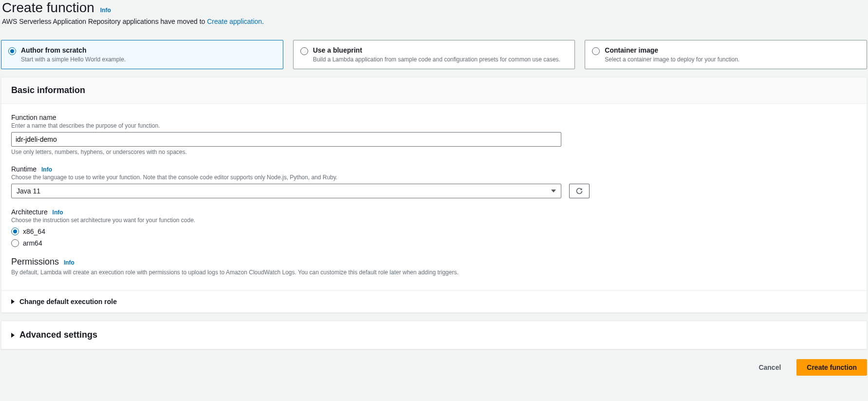 The height and width of the screenshot is (401, 868). I want to click on refresh-icon, so click(579, 191).